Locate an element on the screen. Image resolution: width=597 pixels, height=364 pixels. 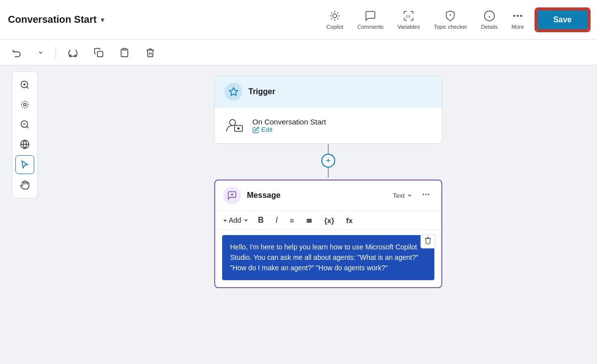
conv-info: On Conversation Start Edit is located at coordinates (289, 125).